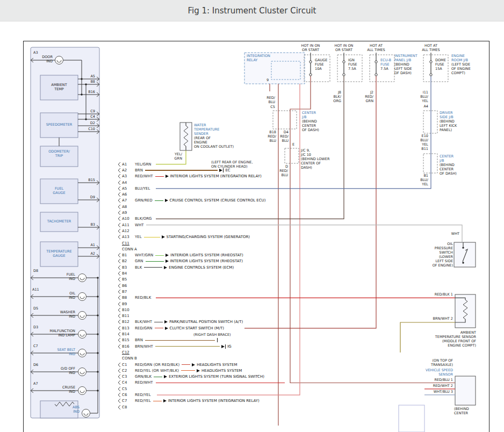 This screenshot has width=504, height=432. What do you see at coordinates (285, 120) in the screenshot?
I see `center-jb1-box` at bounding box center [285, 120].